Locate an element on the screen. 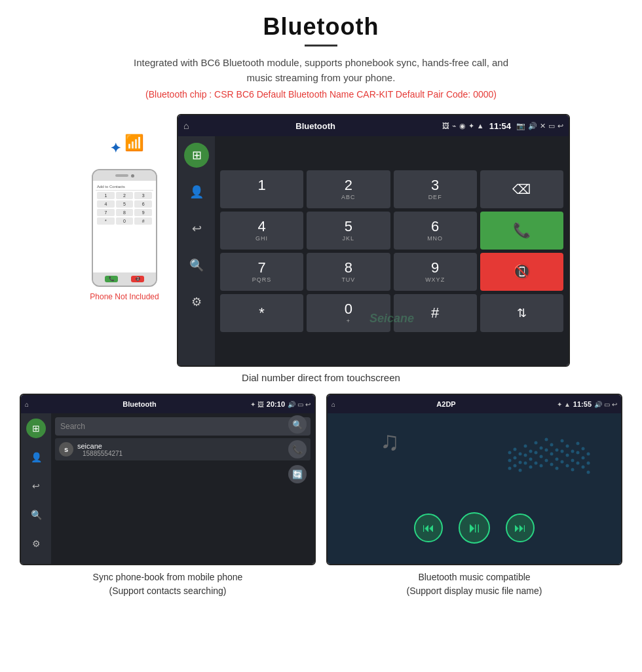 The height and width of the screenshot is (672, 642). bs-sidebar-search: 🔍 is located at coordinates (36, 515).